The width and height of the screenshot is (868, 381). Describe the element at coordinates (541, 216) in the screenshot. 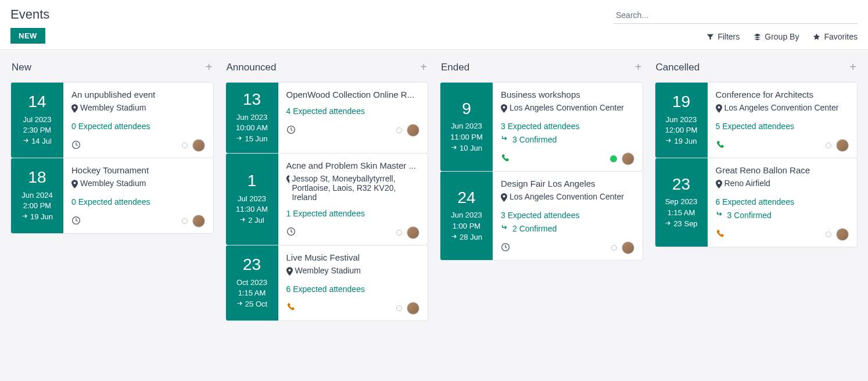

I see `event-card: 24Jun 20231:00 PM28 JunDesign Fair Los A…` at that location.